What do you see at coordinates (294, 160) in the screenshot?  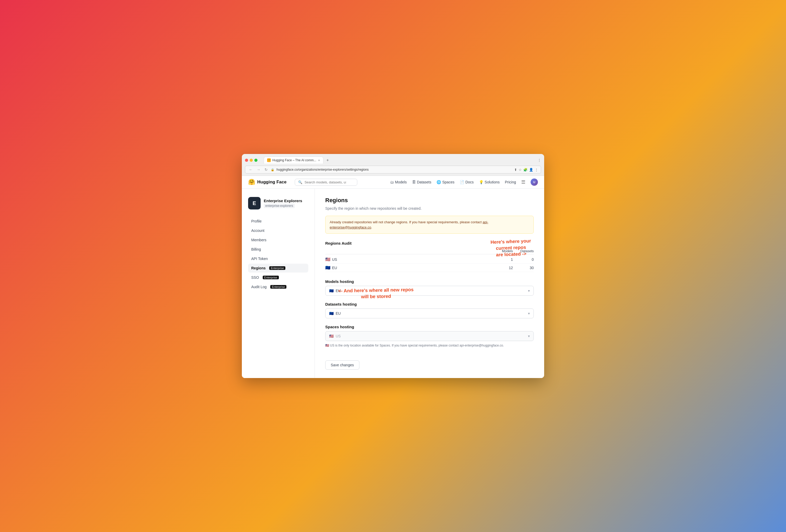 I see `active-tab: 🤗 Hugging Face – The AI comm... ✕` at bounding box center [294, 160].